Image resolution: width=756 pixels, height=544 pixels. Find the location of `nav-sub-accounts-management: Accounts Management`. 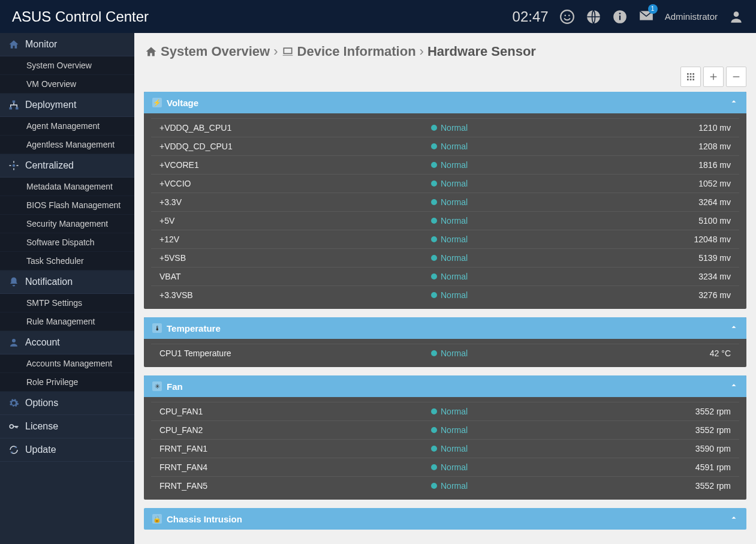

nav-sub-accounts-management: Accounts Management is located at coordinates (67, 363).